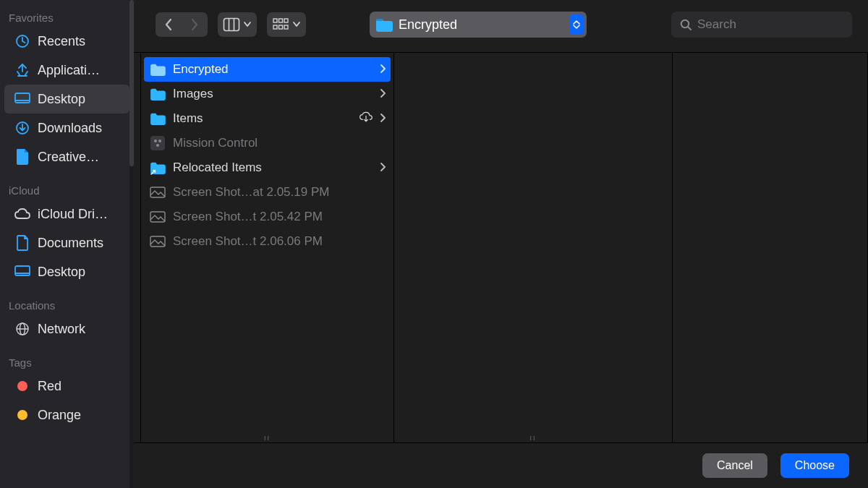  What do you see at coordinates (67, 70) in the screenshot?
I see `sidebar-item-applications: Applicati…` at bounding box center [67, 70].